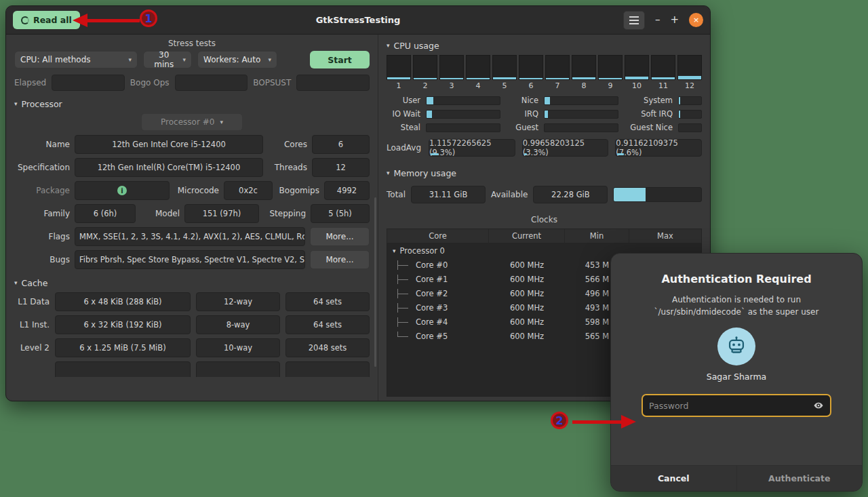 The height and width of the screenshot is (497, 868). I want to click on stress-fields-row: Elapsed Bogo Ops BOPSUST, so click(192, 83).